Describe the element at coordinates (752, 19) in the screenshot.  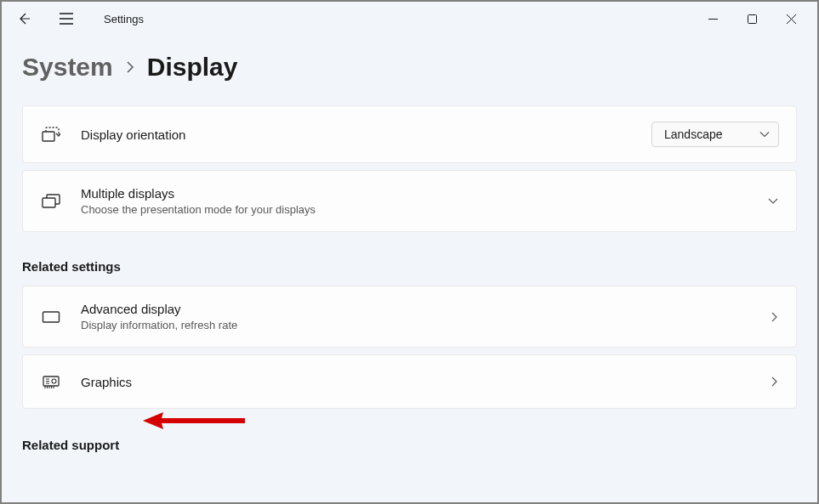
I see `window-controls` at that location.